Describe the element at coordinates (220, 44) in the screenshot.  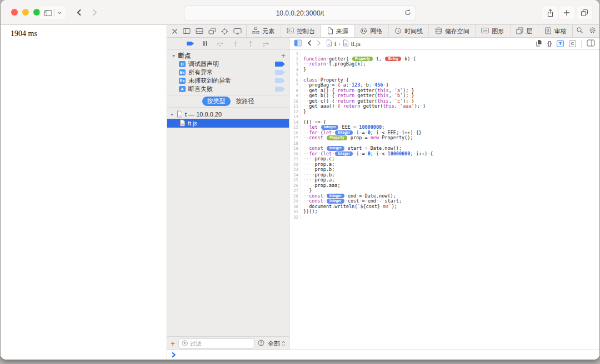
I see `step-over-button` at that location.